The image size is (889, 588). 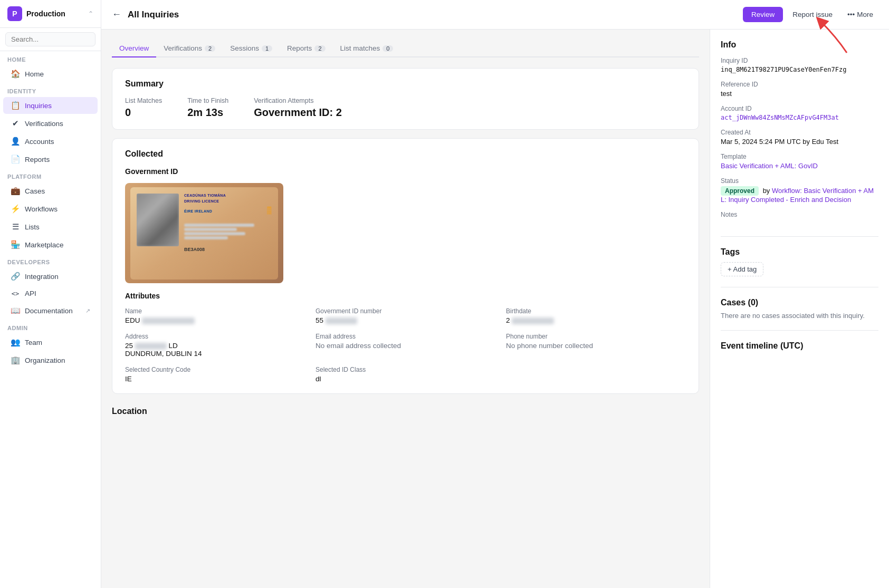 What do you see at coordinates (42, 276) in the screenshot?
I see `sidebar-item-label: Integration` at bounding box center [42, 276].